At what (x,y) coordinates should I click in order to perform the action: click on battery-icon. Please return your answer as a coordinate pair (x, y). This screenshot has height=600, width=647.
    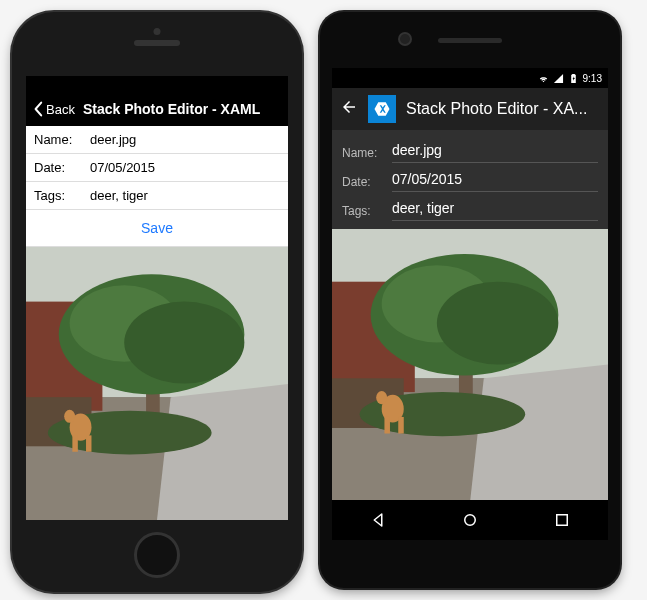
    Looking at the image, I should click on (574, 78).